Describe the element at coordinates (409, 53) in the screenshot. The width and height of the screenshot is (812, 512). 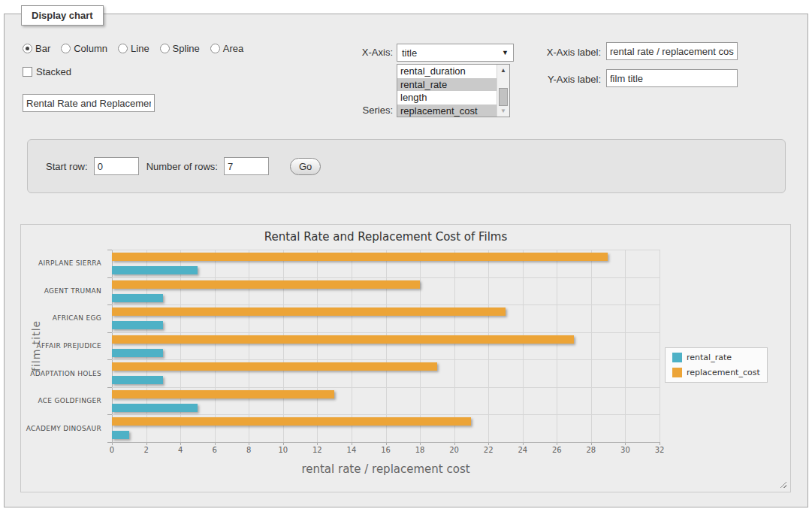
I see `x-axis-selected-value: title` at that location.